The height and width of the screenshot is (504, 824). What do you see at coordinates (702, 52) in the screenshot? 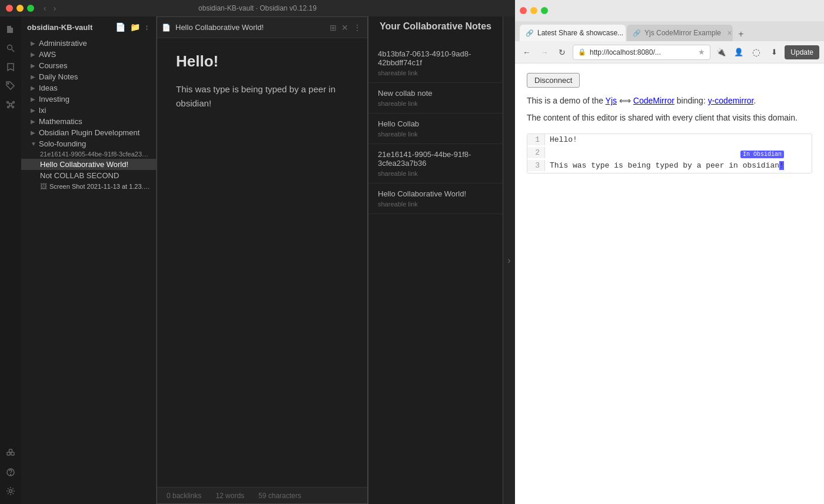
I see `star-icon: ★` at bounding box center [702, 52].